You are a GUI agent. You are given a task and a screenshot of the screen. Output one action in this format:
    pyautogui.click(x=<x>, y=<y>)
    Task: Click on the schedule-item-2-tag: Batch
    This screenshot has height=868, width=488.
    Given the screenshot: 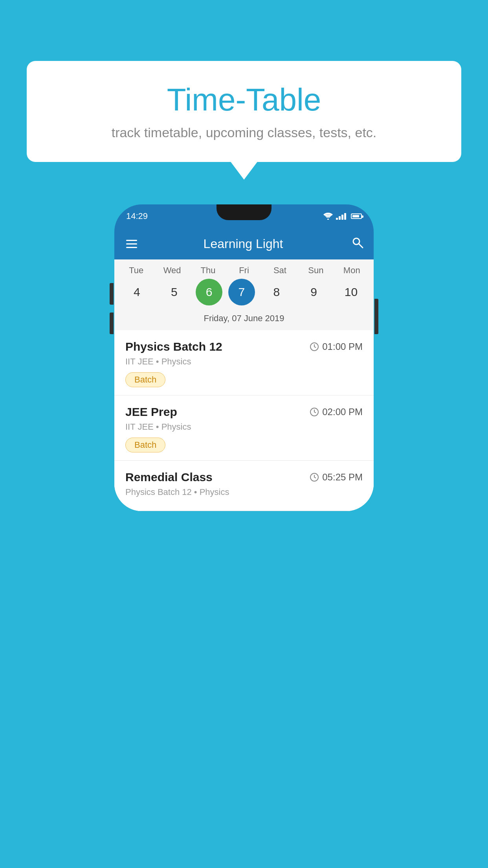 What is the action you would take?
    pyautogui.click(x=145, y=445)
    